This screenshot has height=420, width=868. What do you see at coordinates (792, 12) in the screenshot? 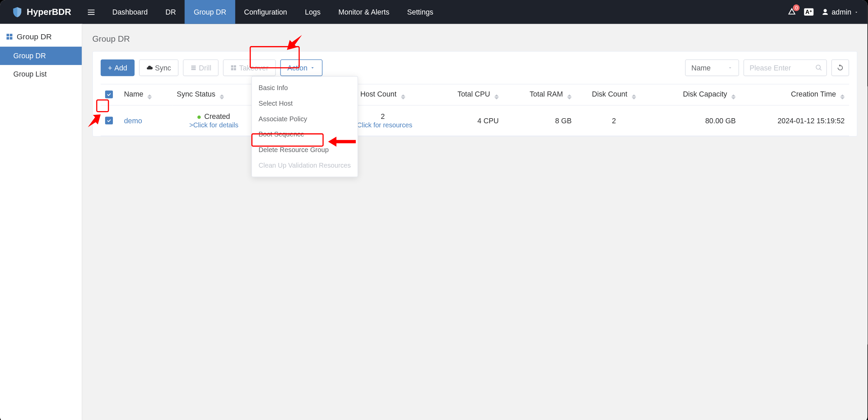
I see `alerts-button: 0` at bounding box center [792, 12].